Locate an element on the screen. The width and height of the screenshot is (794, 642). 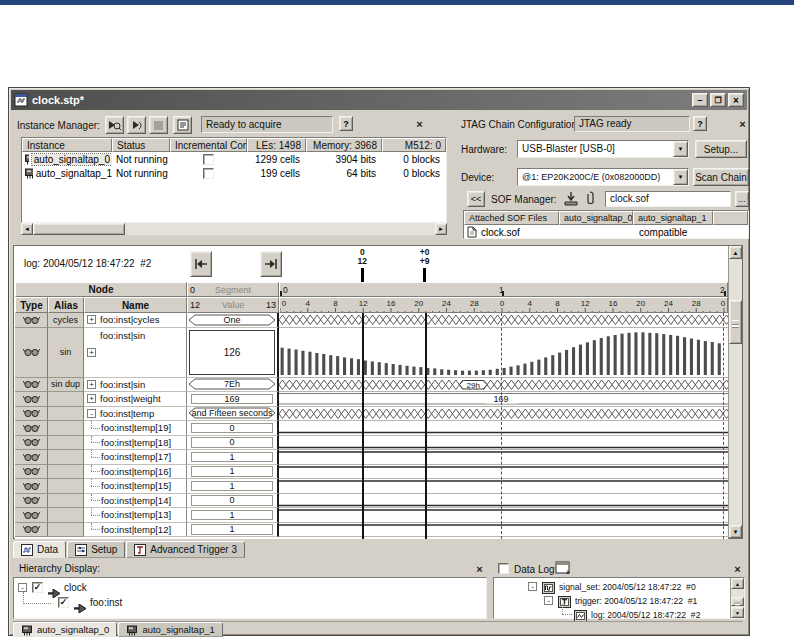
name-cell: foo:inst|temp[18] is located at coordinates (136, 444).